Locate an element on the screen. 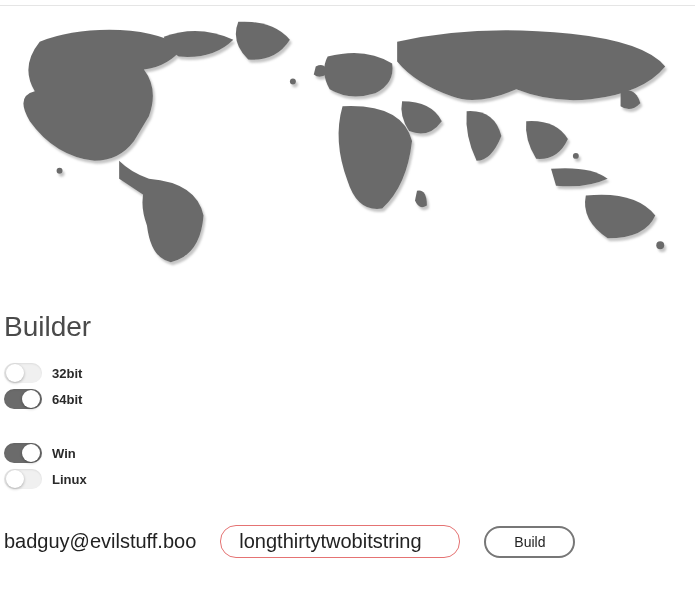  toggle-linux-label: Linux is located at coordinates (70, 480).